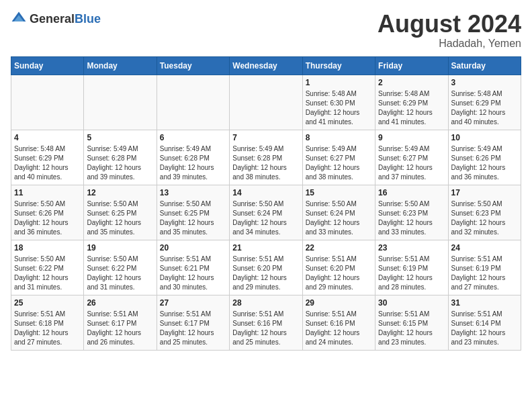 The height and width of the screenshot is (411, 532). What do you see at coordinates (485, 163) in the screenshot?
I see `day-info: Sunrise: 5:49 AM Sunset: 6:26 PM Dayligh…` at bounding box center [485, 163].